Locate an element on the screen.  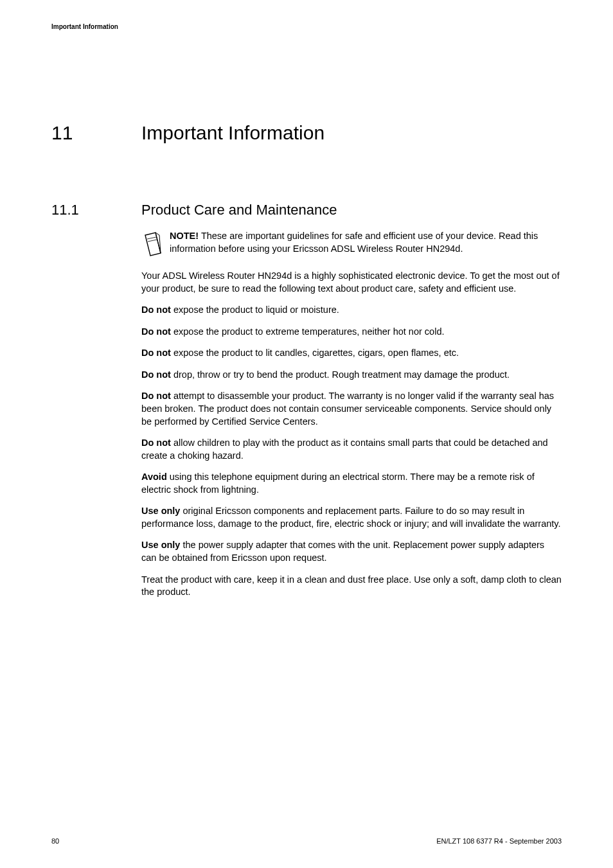
paragraph-rest: allow children to play with the product … is located at coordinates (344, 449).